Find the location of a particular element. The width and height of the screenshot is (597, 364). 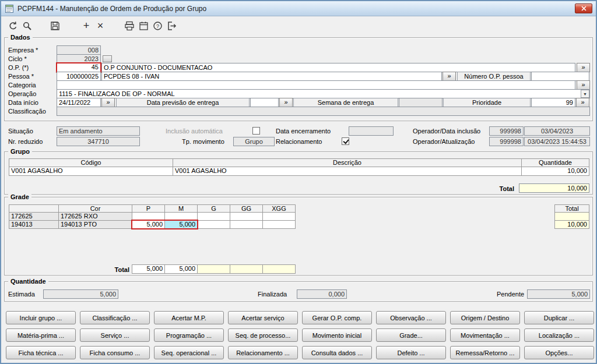

pendente-label: Pendente is located at coordinates (511, 294).